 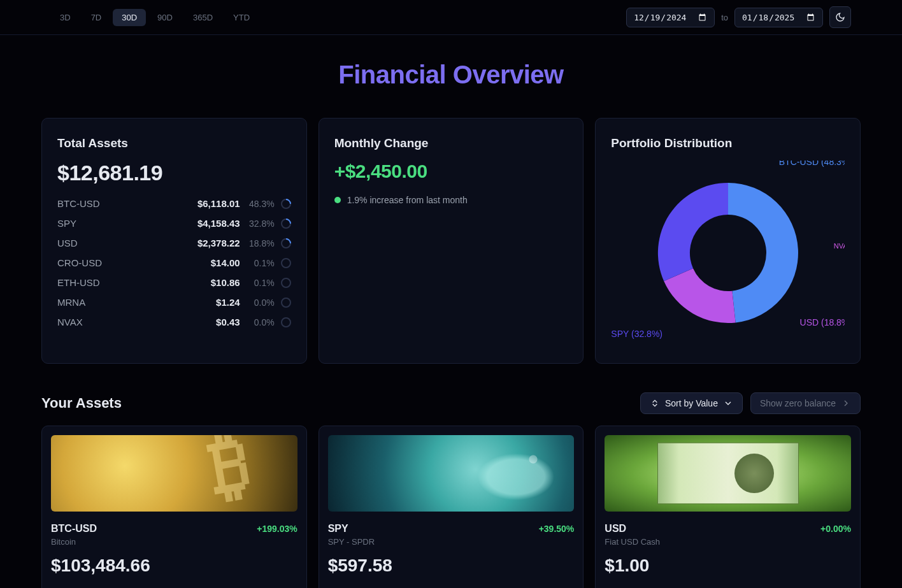 What do you see at coordinates (175, 143) in the screenshot?
I see `total-assets-title: Total Assets` at bounding box center [175, 143].